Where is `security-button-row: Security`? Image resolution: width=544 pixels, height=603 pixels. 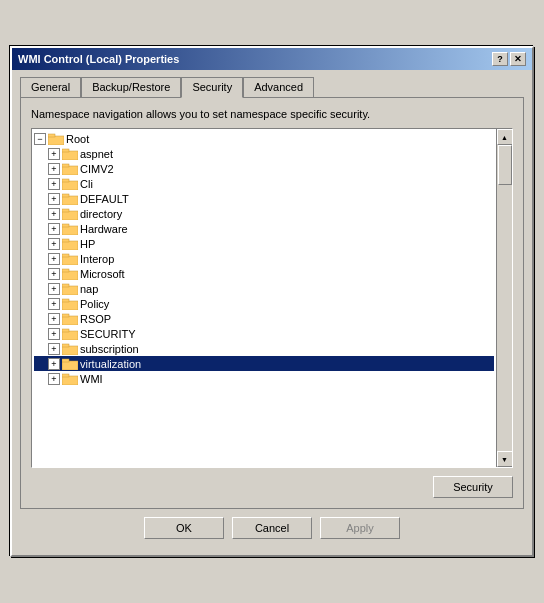 security-button-row: Security is located at coordinates (272, 487).